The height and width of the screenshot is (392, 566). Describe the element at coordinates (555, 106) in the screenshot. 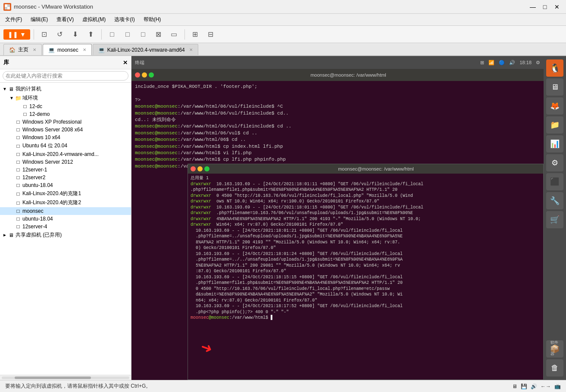

I see `firefox-logo: 🦊` at that location.